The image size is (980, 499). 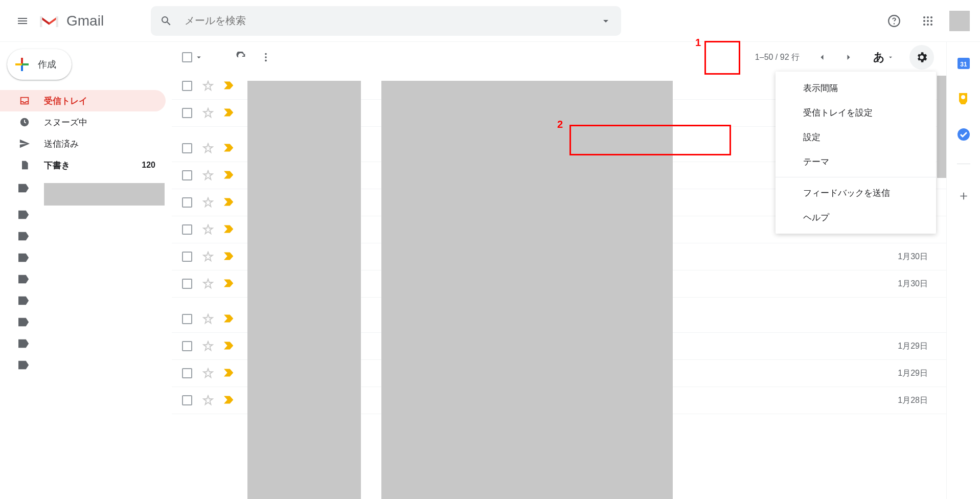 What do you see at coordinates (83, 144) in the screenshot?
I see `sidebar-item-sent: 送信済み` at bounding box center [83, 144].